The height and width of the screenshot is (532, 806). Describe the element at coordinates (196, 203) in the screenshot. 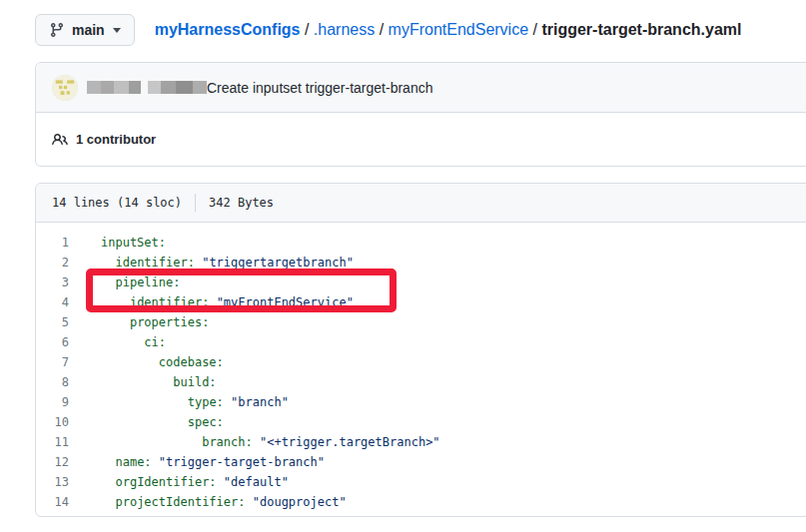

I see `meta-divider` at that location.